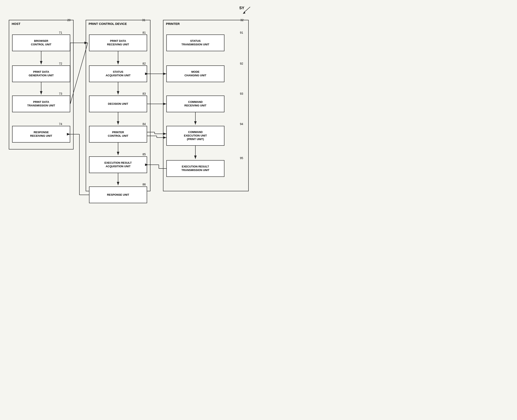  Describe the element at coordinates (41, 104) in the screenshot. I see `print-data-transmission-unit: PRINT DATA TRANSMISSION UNIT` at that location.